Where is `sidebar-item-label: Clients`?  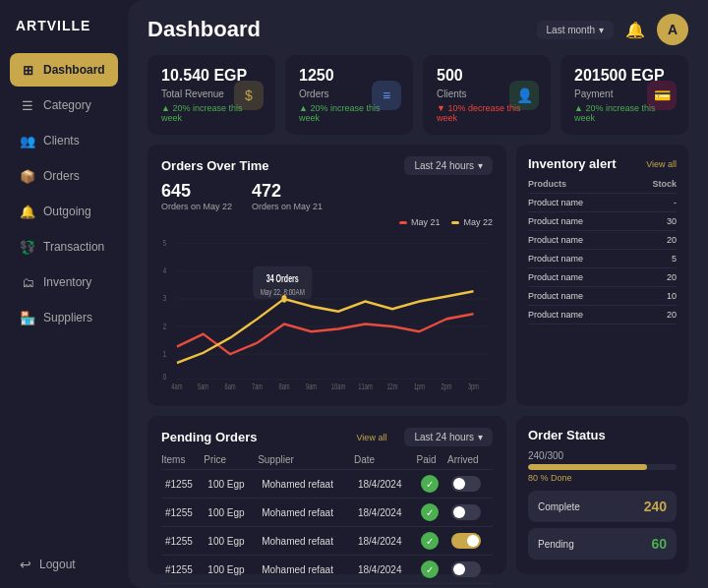 sidebar-item-label: Clients is located at coordinates (61, 141).